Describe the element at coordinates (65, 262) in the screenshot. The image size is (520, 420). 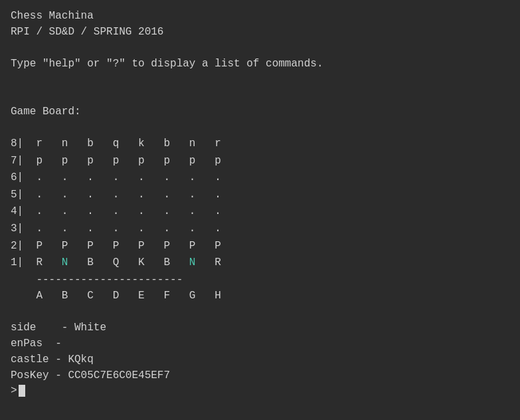
I see `knight-cyan-1: N` at that location.